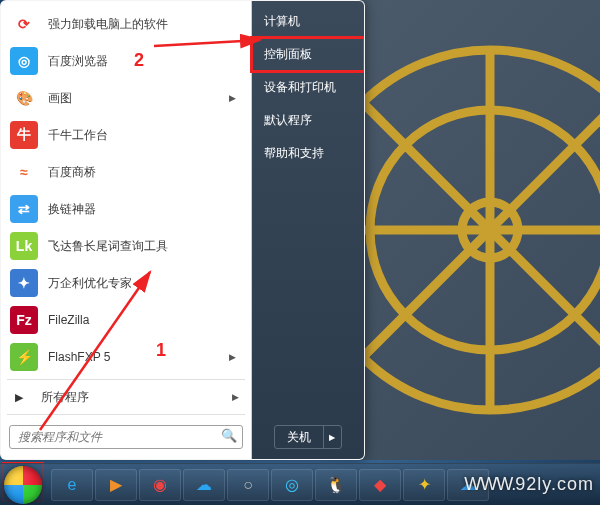  I want to click on app9-icon: ◆, so click(380, 485).